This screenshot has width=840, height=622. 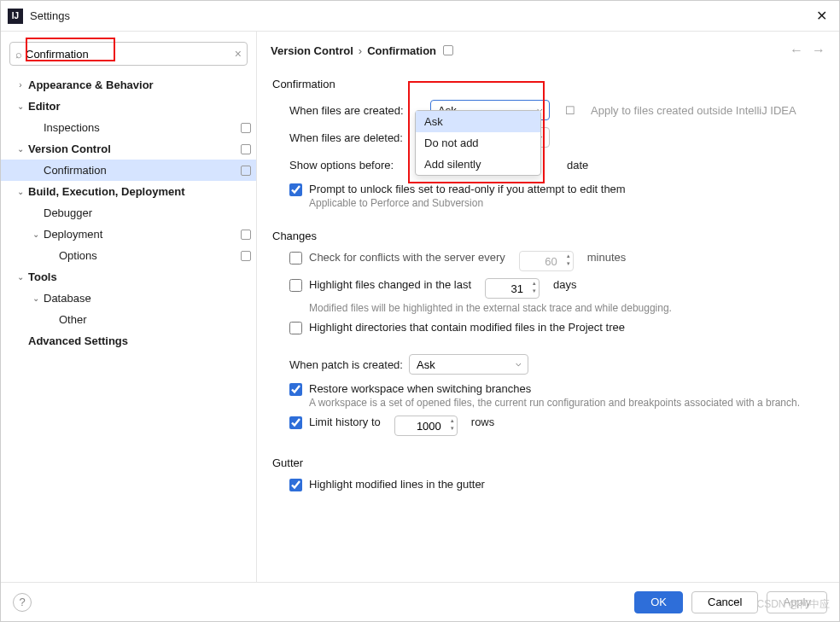 I want to click on check-highlight-gutter: Highlight modified lines in the gutter, so click(x=557, y=485).